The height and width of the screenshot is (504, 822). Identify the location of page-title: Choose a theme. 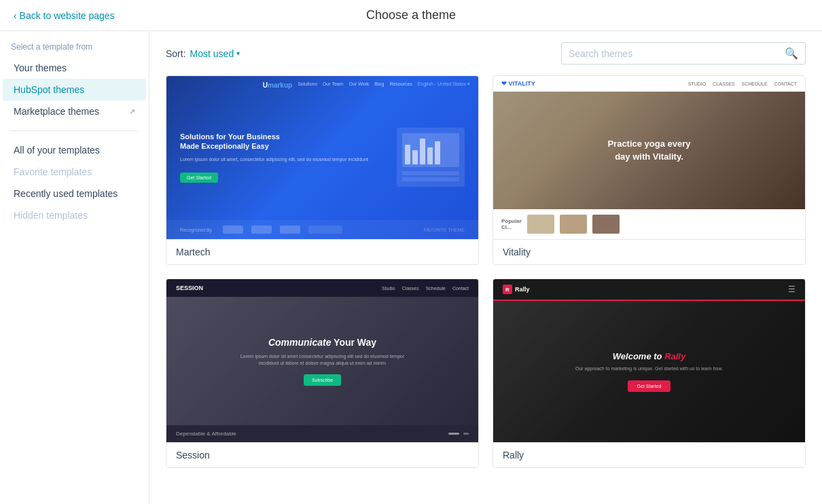
(411, 15).